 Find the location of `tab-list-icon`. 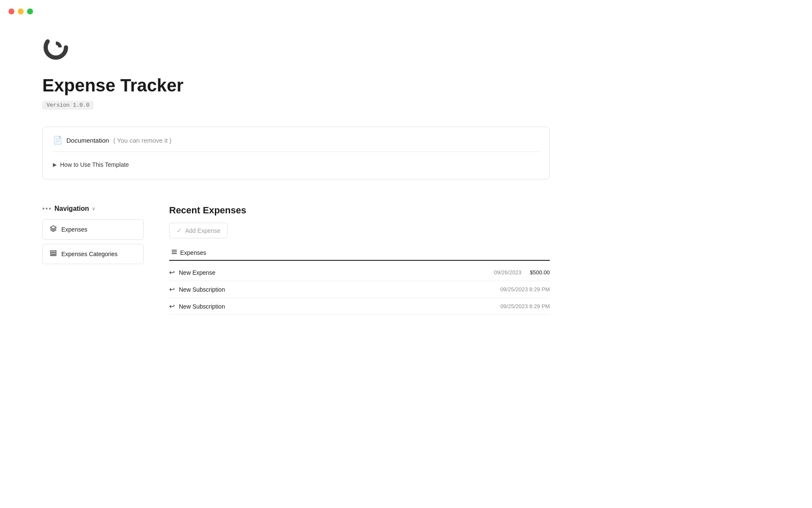

tab-list-icon is located at coordinates (174, 252).